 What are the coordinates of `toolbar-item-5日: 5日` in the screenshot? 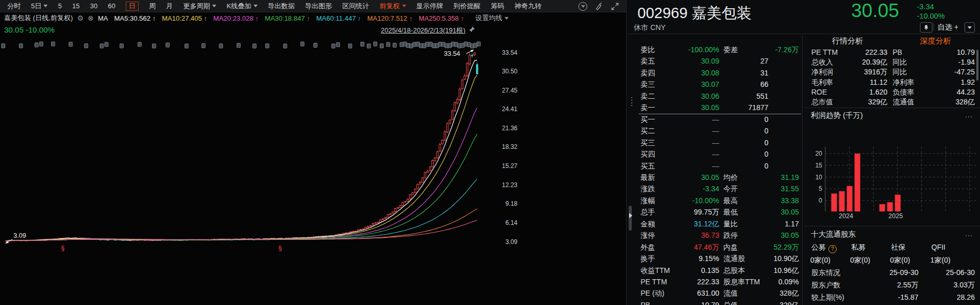 It's located at (39, 6).